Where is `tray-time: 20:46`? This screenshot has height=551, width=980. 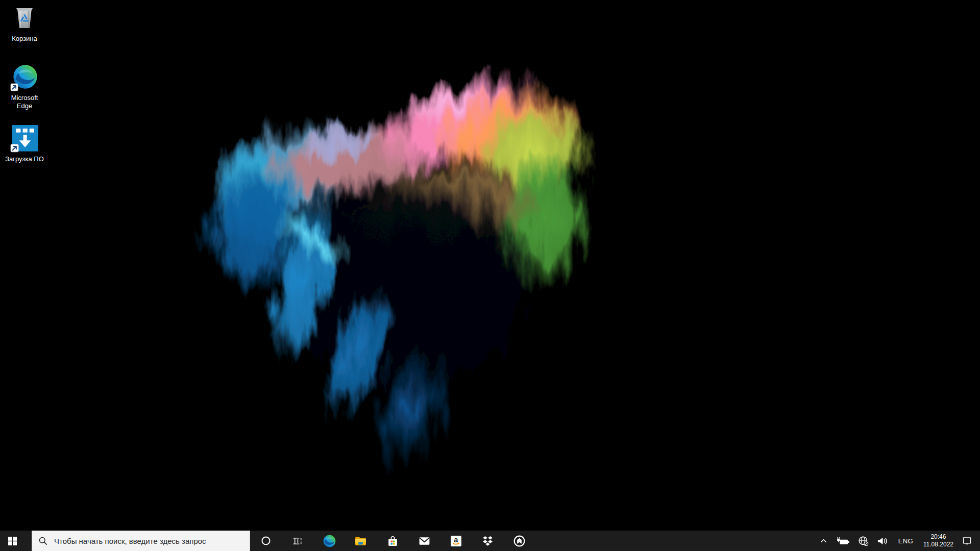
tray-time: 20:46 is located at coordinates (938, 537).